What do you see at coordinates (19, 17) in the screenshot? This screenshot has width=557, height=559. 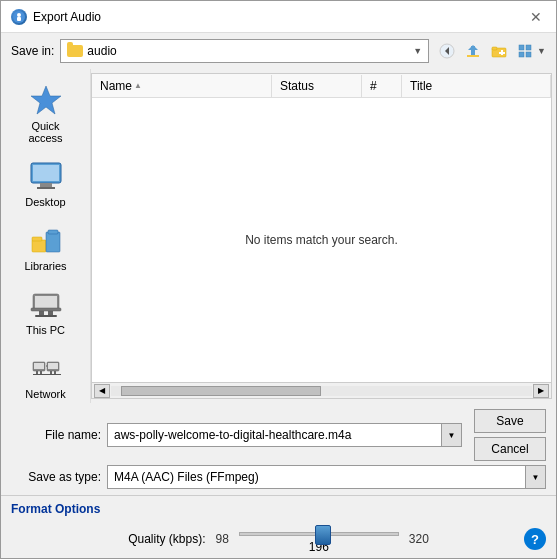 I see `dialog-icon` at bounding box center [19, 17].